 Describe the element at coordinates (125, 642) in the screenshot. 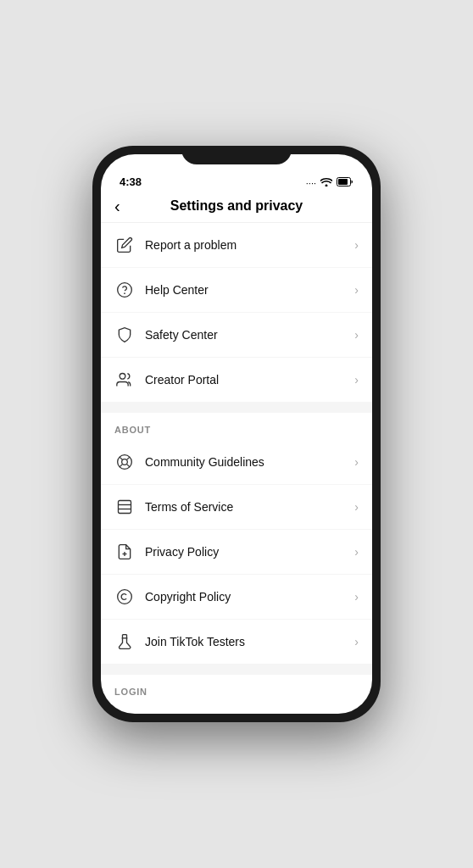

I see `flask-icon` at that location.